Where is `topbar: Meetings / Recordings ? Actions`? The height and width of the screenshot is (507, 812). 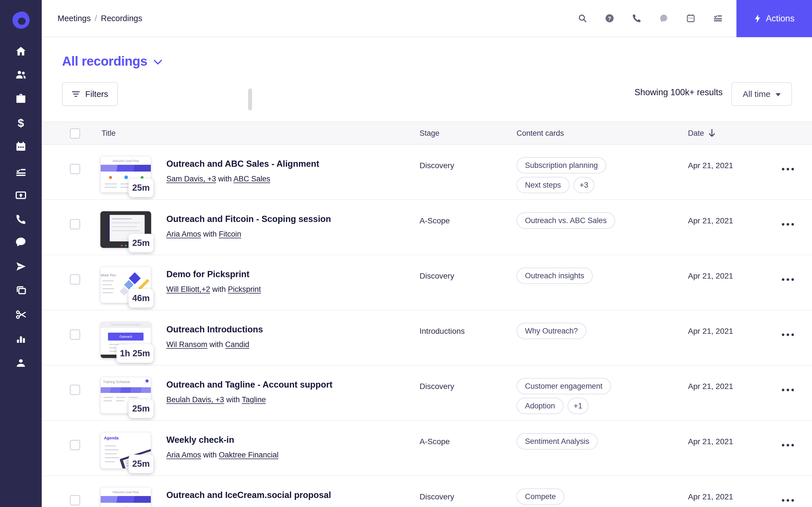
topbar: Meetings / Recordings ? Actions is located at coordinates (427, 19).